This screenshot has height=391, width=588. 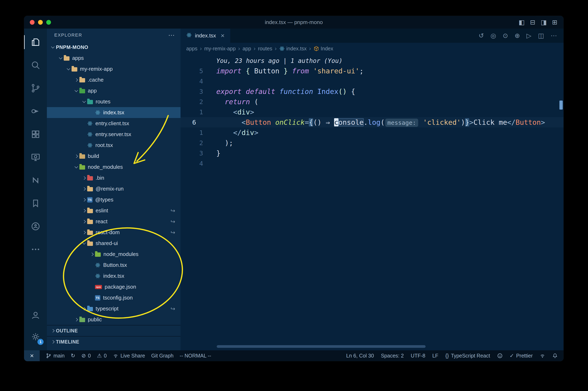 I want to click on activity-search-icon, so click(x=35, y=65).